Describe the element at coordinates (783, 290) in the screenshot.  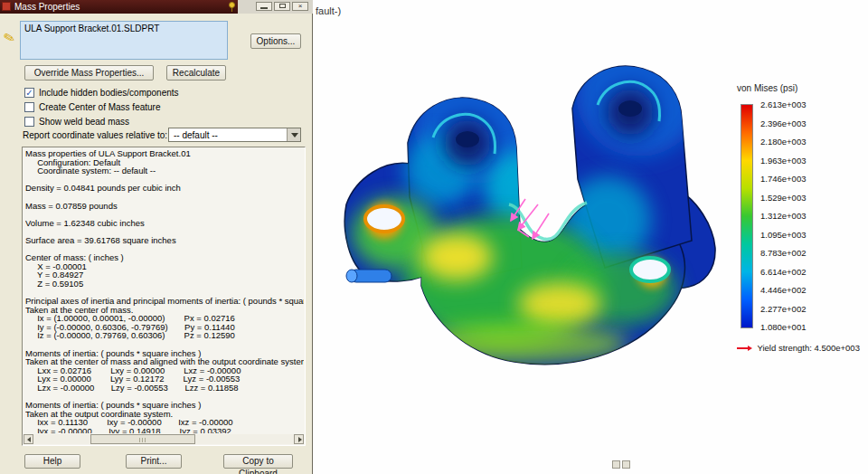
I see `legend-tick: 4.446e+002` at that location.